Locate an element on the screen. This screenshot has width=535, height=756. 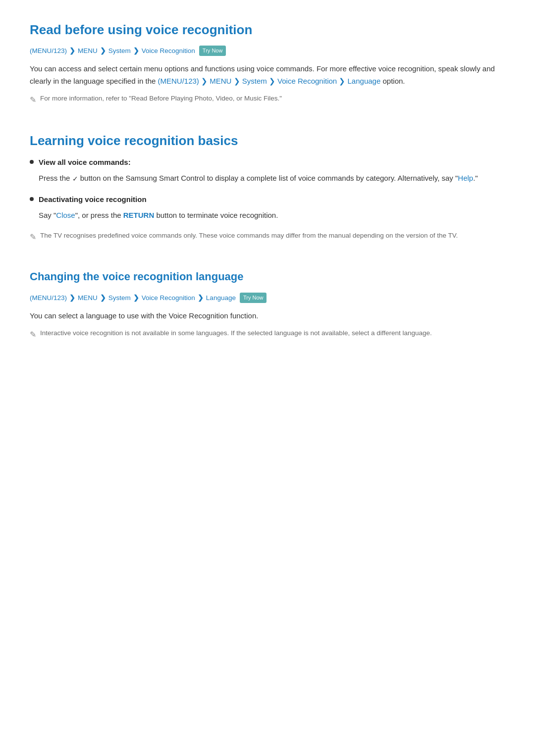
try-now-badge-1: Try Now is located at coordinates (213, 51).